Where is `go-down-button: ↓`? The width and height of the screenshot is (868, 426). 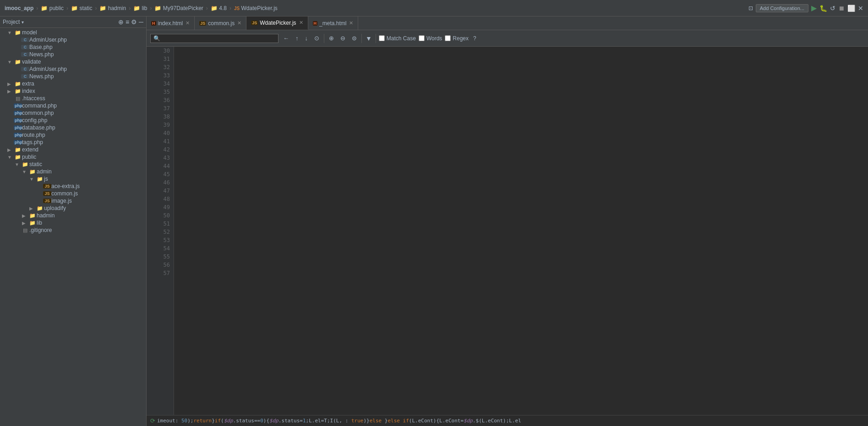 go-down-button: ↓ is located at coordinates (307, 38).